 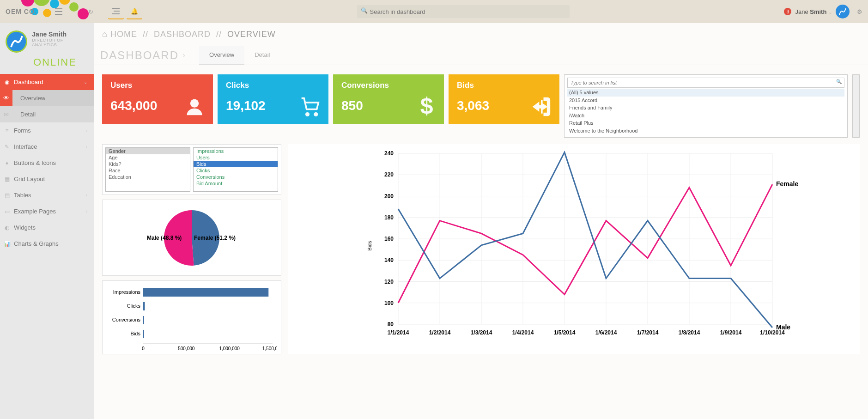 I want to click on nav: ◉Dashboard⌄ 👁Overview ✉Detail ≡Forms‹ ✎I…, so click(x=47, y=163).